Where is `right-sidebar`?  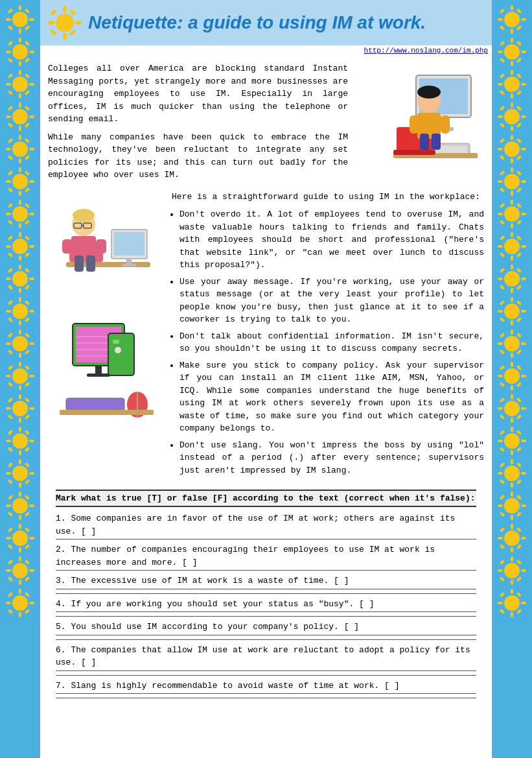
right-sidebar is located at coordinates (512, 379).